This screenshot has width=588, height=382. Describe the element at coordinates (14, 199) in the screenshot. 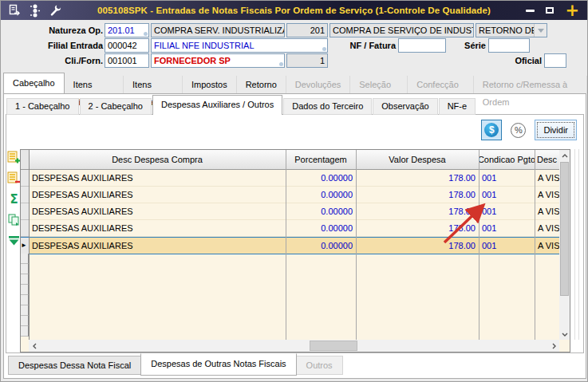

I see `svg-text: Σ` at that location.